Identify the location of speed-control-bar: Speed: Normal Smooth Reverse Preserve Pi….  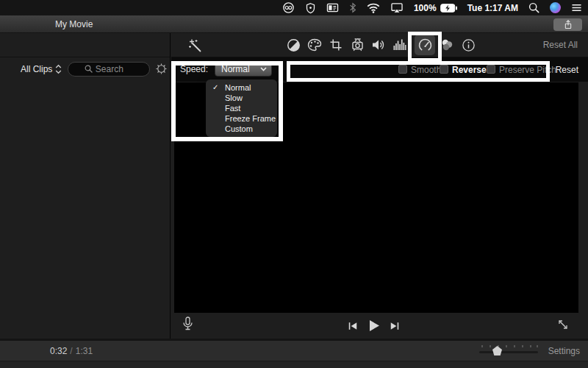
(379, 69).